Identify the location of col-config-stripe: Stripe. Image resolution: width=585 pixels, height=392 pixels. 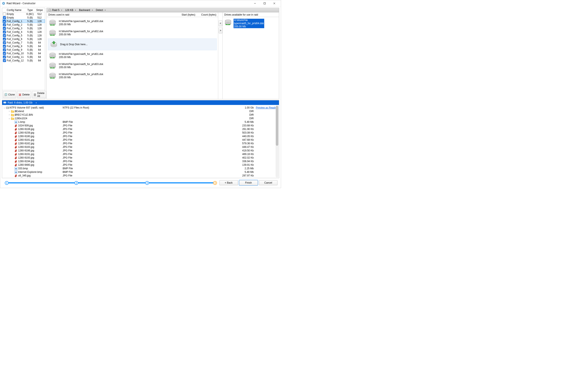
(39, 10).